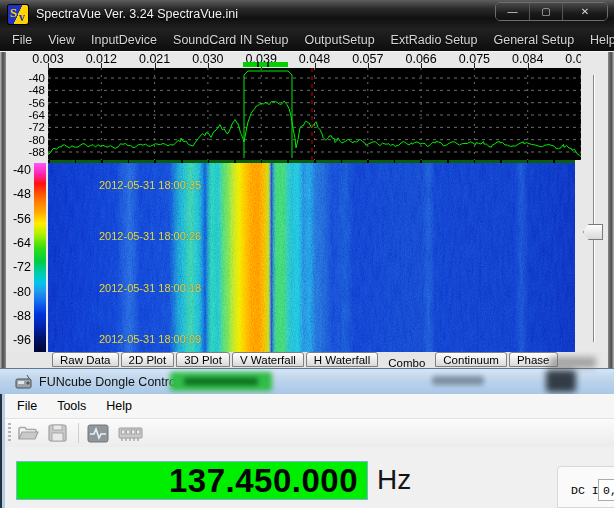 The height and width of the screenshot is (508, 614). I want to click on gain-slider-track, so click(594, 208).